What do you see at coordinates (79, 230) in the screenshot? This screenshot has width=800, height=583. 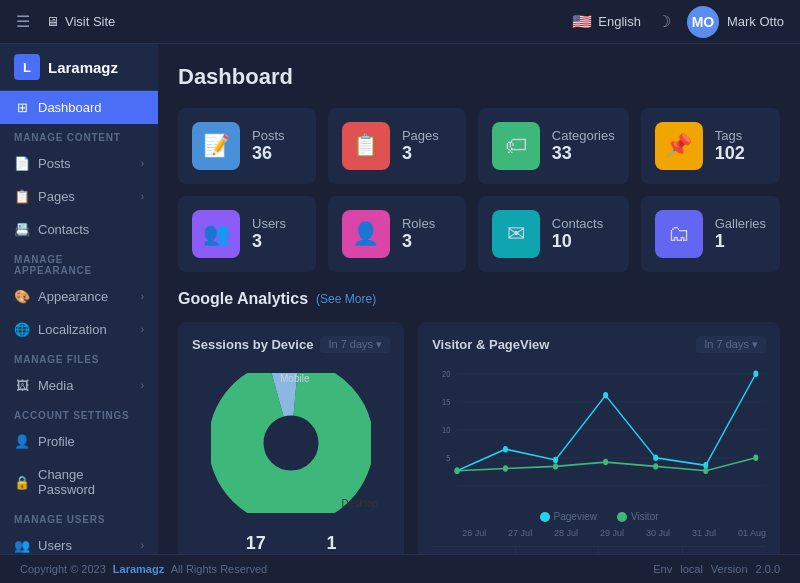 I see `sidebar-item-contacts: 📇 Contacts` at bounding box center [79, 230].